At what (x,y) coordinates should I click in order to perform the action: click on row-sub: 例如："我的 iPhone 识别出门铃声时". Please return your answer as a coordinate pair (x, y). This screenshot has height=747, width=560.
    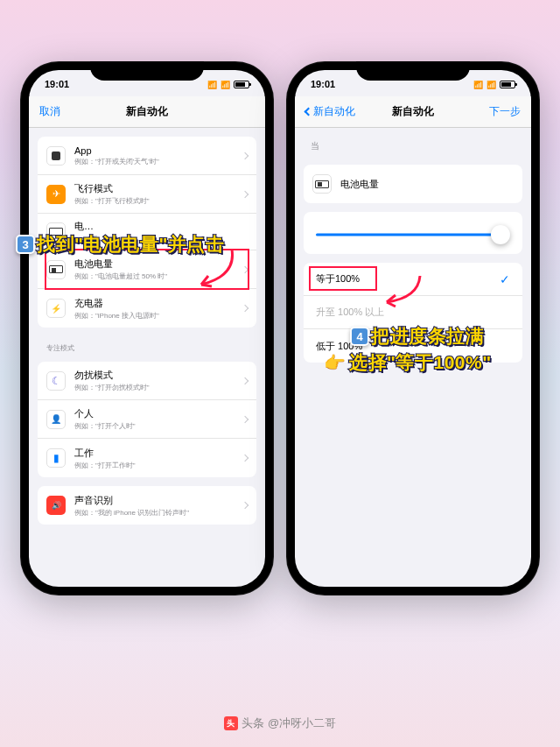
    Looking at the image, I should click on (158, 513).